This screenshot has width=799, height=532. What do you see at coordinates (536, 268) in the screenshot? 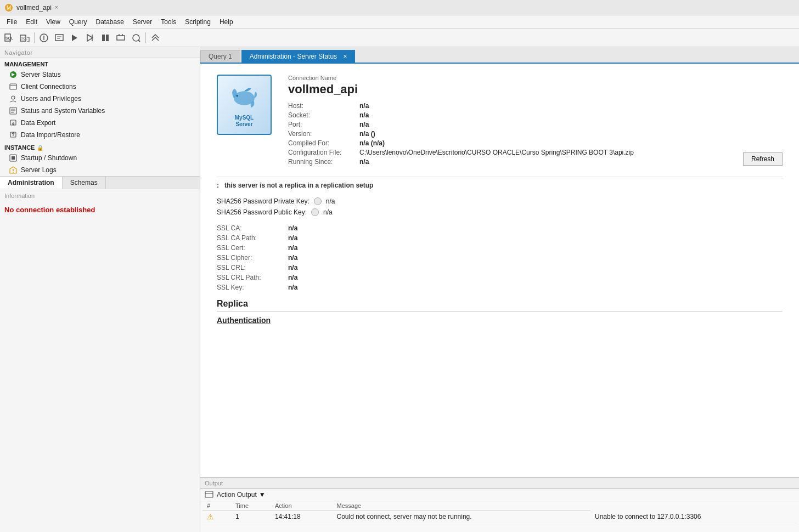
I see `ssl-crl-value: n/a` at bounding box center [536, 268].